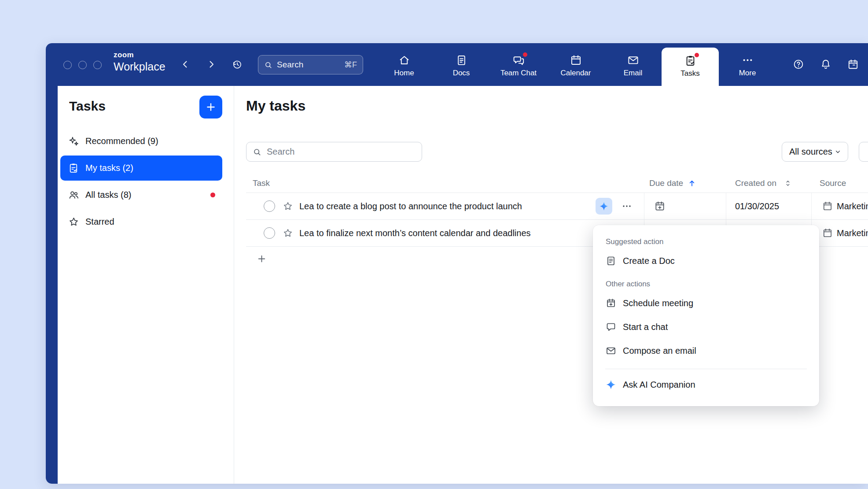 This screenshot has width=868, height=489. I want to click on people-icon, so click(74, 195).